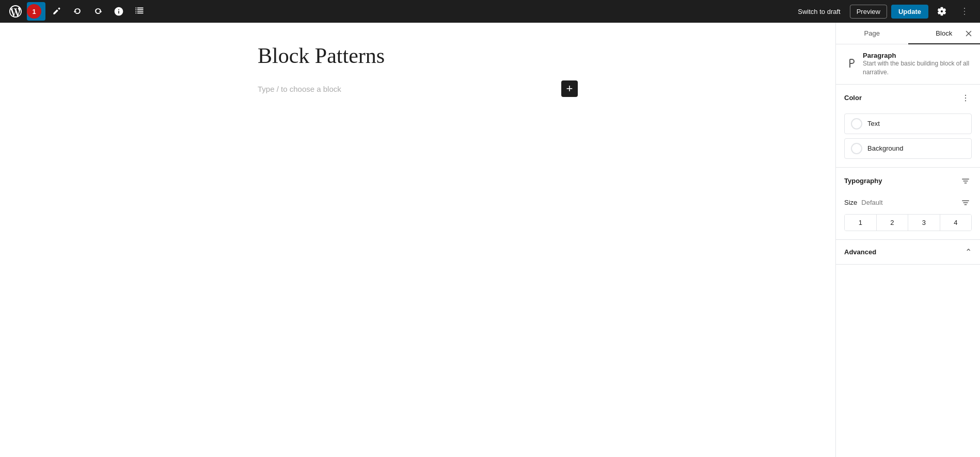 The image size is (980, 457). I want to click on block-info-text: Paragraph Start with the basic building …, so click(917, 64).